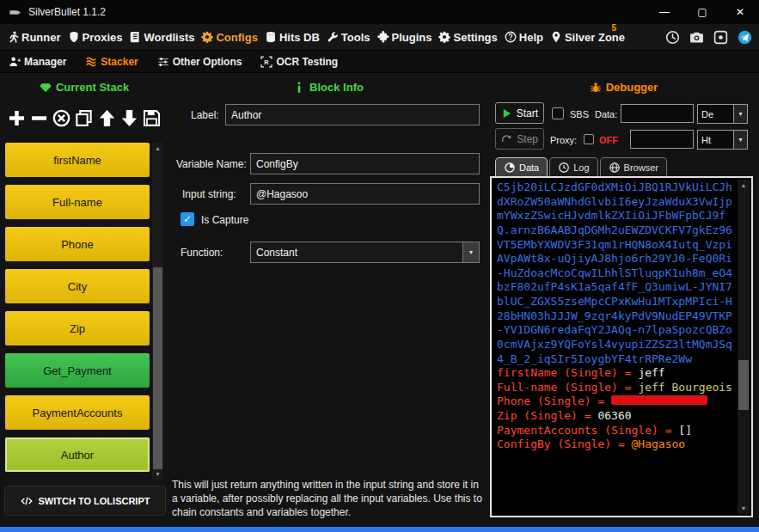  Describe the element at coordinates (468, 38) in the screenshot. I see `menu-item-settings: Settings` at that location.